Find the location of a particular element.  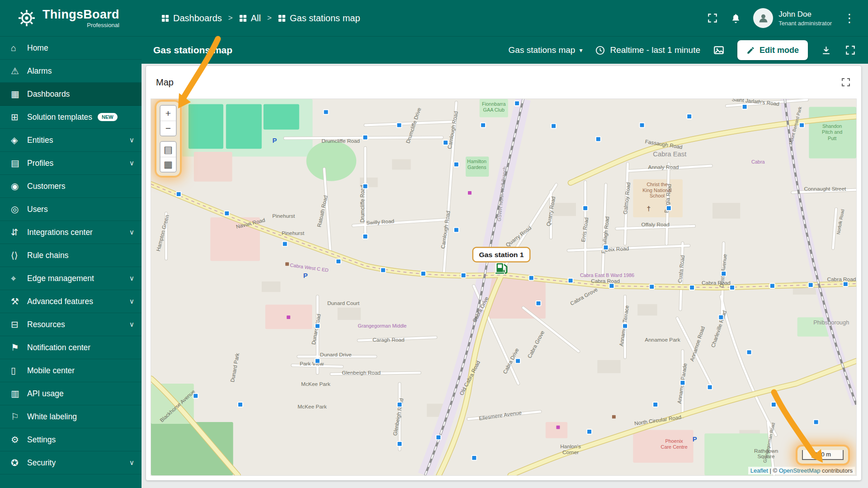

sidebar-item-white-labeling: ⚐White labeling is located at coordinates (71, 417).